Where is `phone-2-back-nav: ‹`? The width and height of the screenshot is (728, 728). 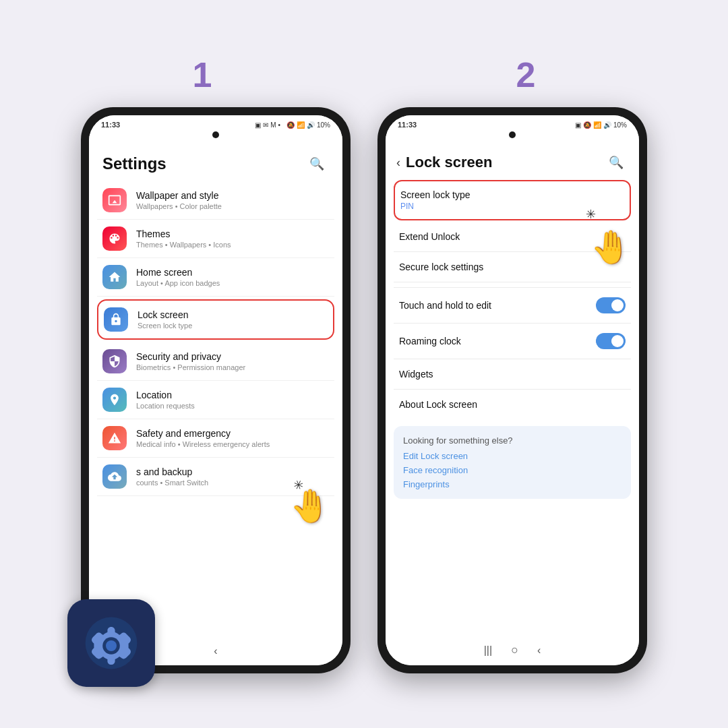 phone-2-back-nav: ‹ is located at coordinates (539, 650).